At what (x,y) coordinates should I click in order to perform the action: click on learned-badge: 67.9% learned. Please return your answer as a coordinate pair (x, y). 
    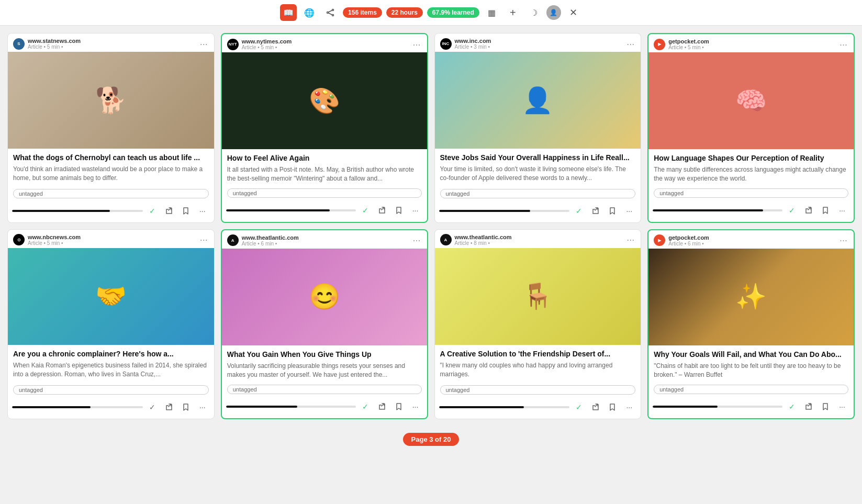
    Looking at the image, I should click on (453, 13).